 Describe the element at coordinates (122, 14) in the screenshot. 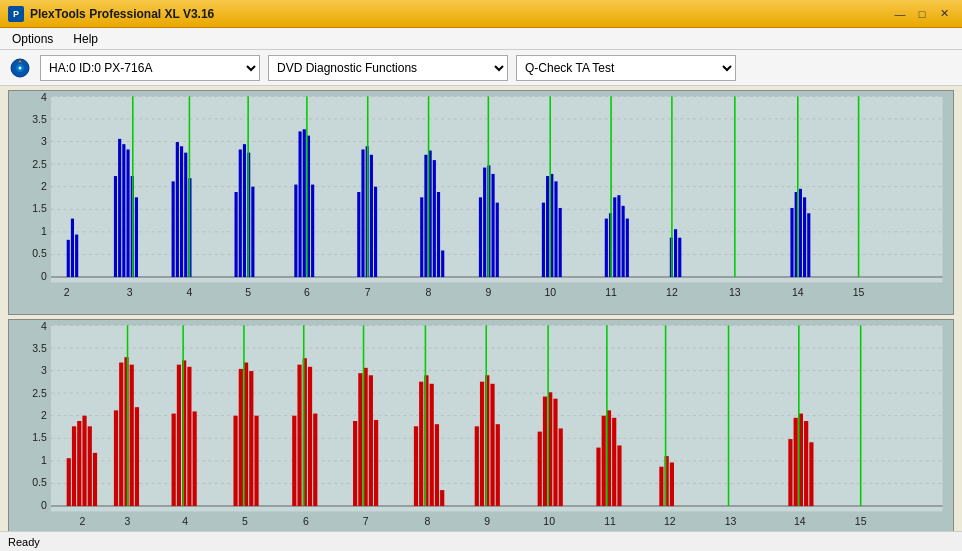

I see `window-title: PlexTools Professional XL V3.16` at that location.